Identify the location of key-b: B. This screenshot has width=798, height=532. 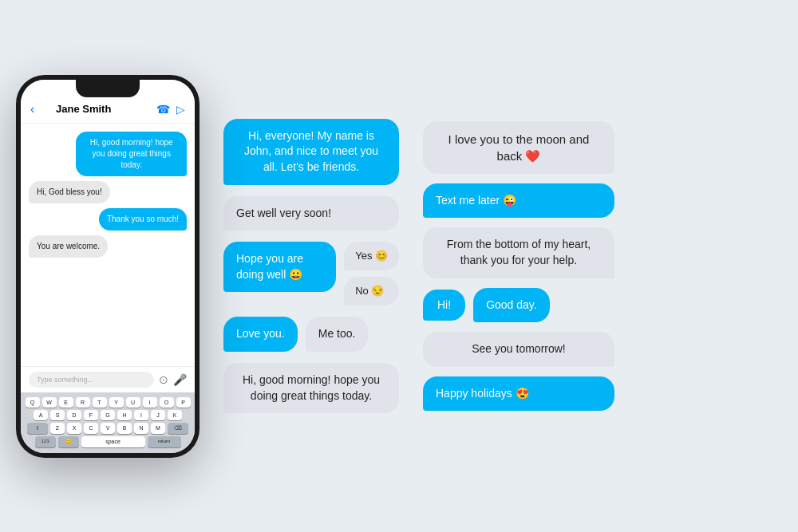
(124, 428).